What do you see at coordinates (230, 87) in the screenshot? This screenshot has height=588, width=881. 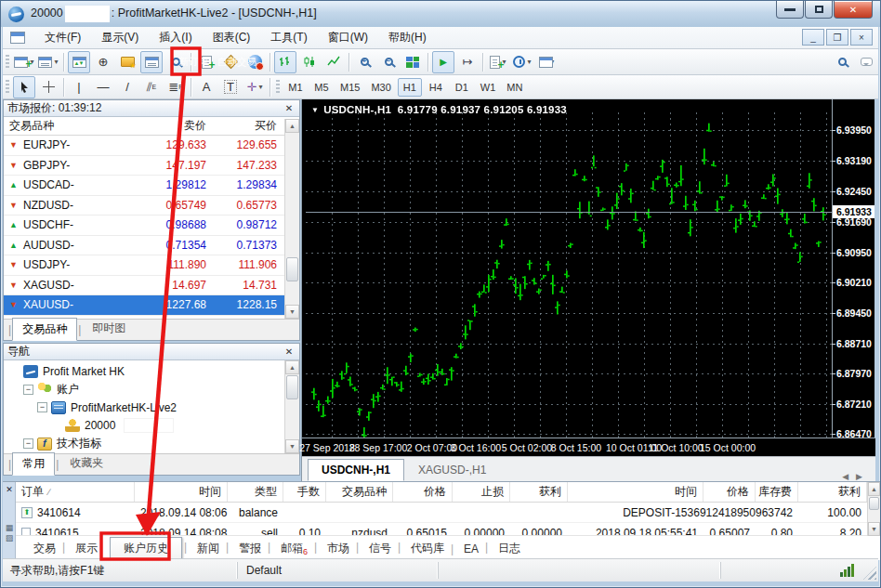 I see `text-label-tool: T` at bounding box center [230, 87].